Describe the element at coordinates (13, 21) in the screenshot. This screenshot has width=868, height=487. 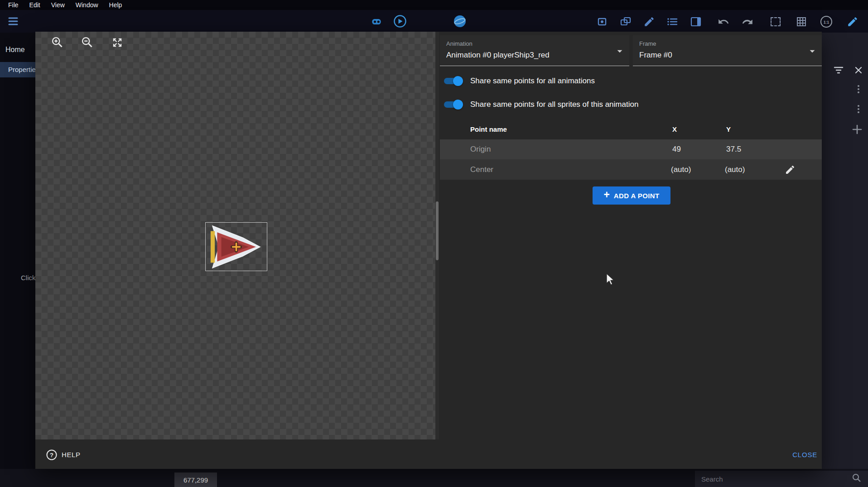
I see `app-menu-icon` at that location.